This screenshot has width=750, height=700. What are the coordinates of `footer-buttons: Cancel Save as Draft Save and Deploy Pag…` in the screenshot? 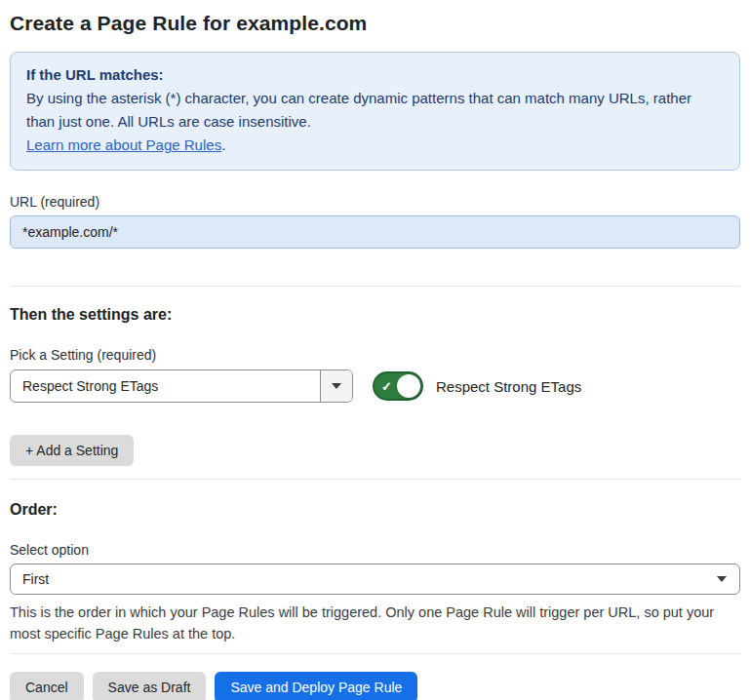 It's located at (375, 686).